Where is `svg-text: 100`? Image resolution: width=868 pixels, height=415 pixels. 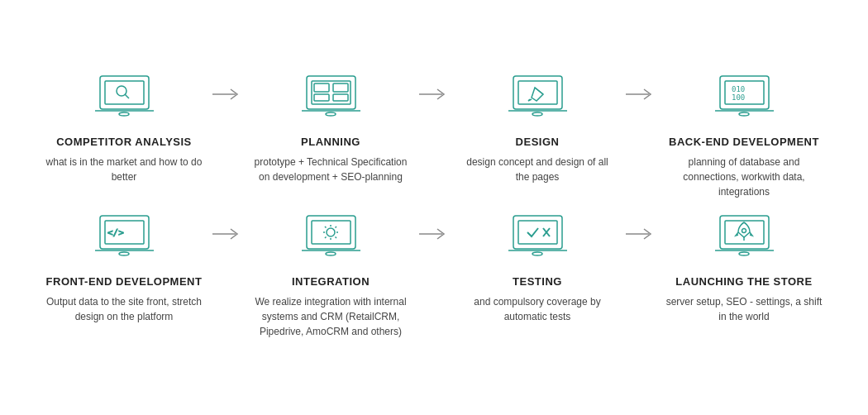
svg-text: 100 is located at coordinates (738, 98).